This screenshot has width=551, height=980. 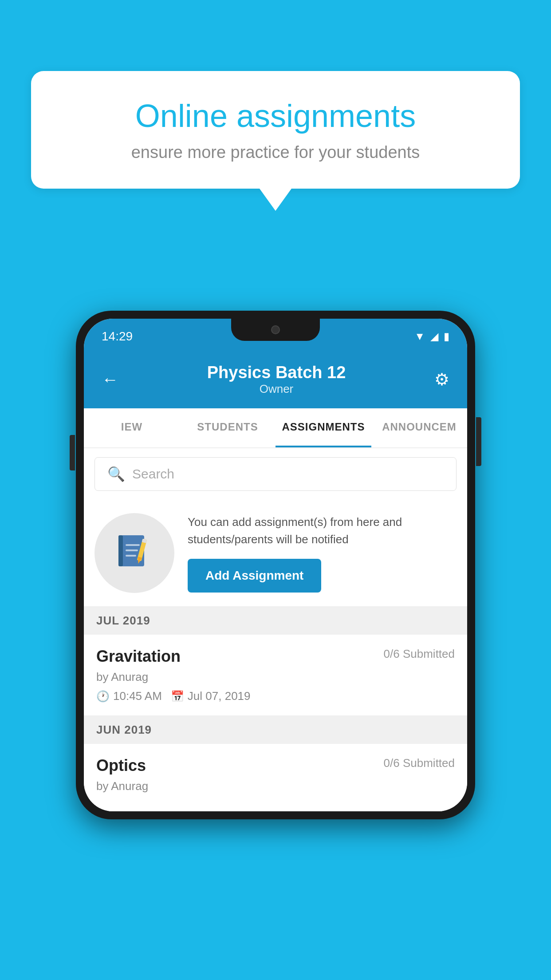 What do you see at coordinates (276, 676) in the screenshot?
I see `assignment-item-gravitation: Gravitation 0/6 Submitted by Anurag 🕐 10…` at bounding box center [276, 676].